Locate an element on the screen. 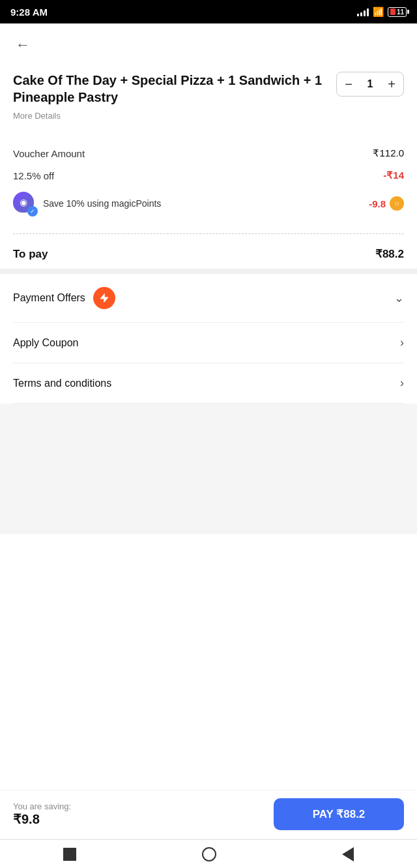 Image resolution: width=417 pixels, height=868 pixels. header: ← is located at coordinates (208, 42).